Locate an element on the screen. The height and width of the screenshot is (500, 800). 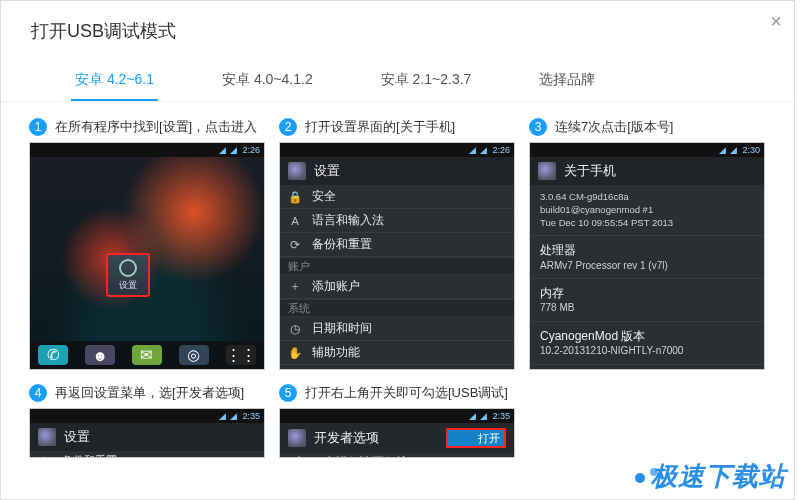
tab-android-21-237: 安卓 2.1~2.3.7 is located at coordinates (426, 82).